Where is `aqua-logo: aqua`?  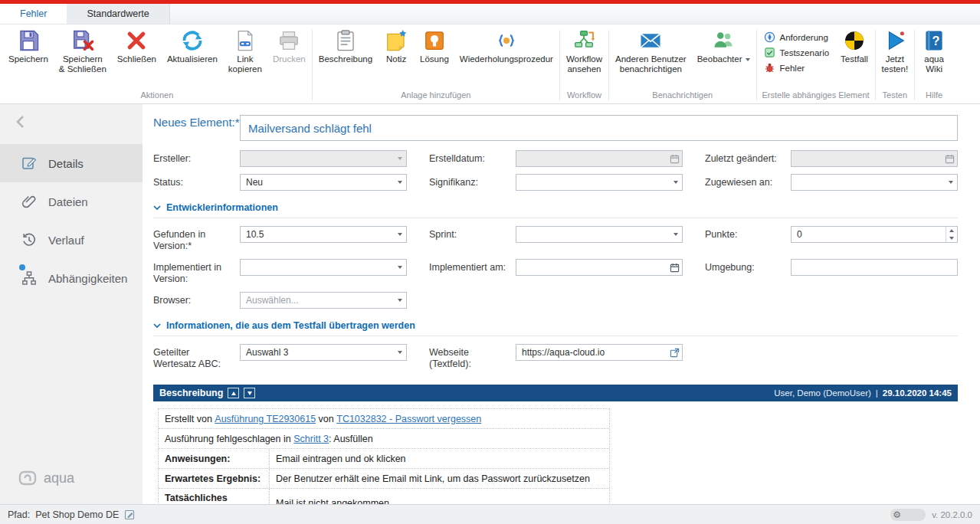 aqua-logo: aqua is located at coordinates (71, 486).